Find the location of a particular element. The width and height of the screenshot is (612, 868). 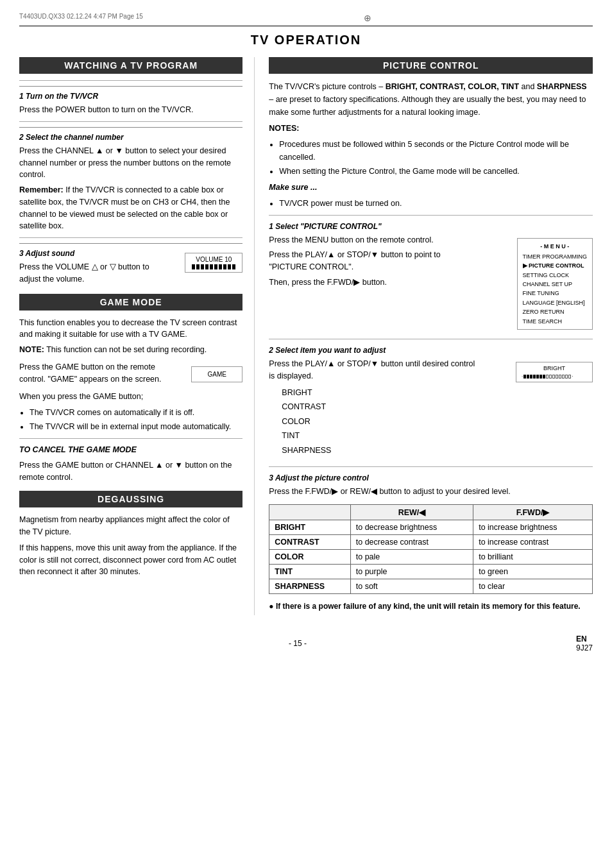

step3-body: Press the VOLUME △ or ▽ button to adjust… is located at coordinates (86, 273).